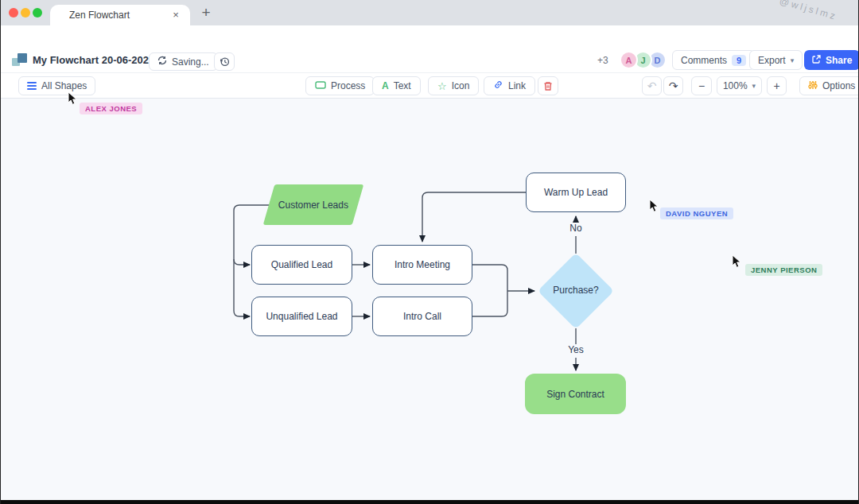 The height and width of the screenshot is (504, 859). What do you see at coordinates (461, 86) in the screenshot?
I see `icon-label: Icon` at bounding box center [461, 86].